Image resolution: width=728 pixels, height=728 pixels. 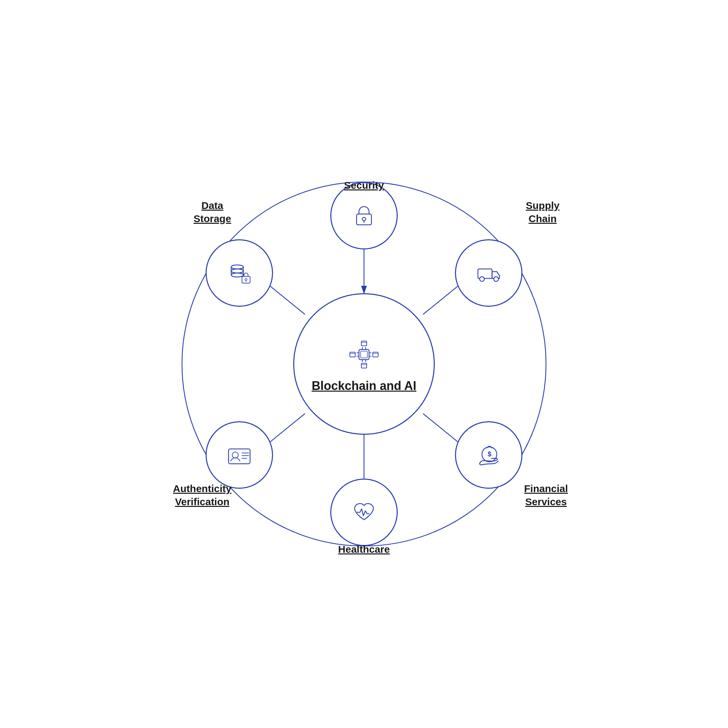 What do you see at coordinates (364, 512) in the screenshot?
I see `heartbeat-icon` at bounding box center [364, 512].